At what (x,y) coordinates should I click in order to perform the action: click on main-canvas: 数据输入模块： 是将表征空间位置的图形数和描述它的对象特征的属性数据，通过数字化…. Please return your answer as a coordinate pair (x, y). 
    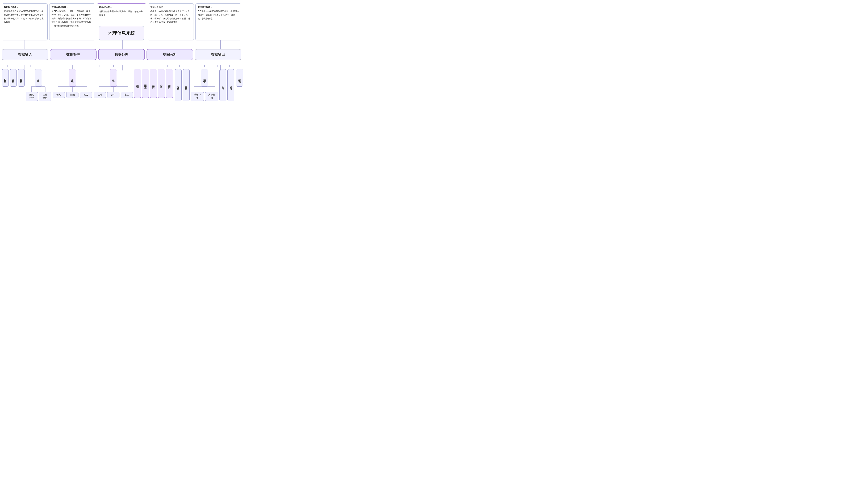
    Looking at the image, I should click on (121, 53).